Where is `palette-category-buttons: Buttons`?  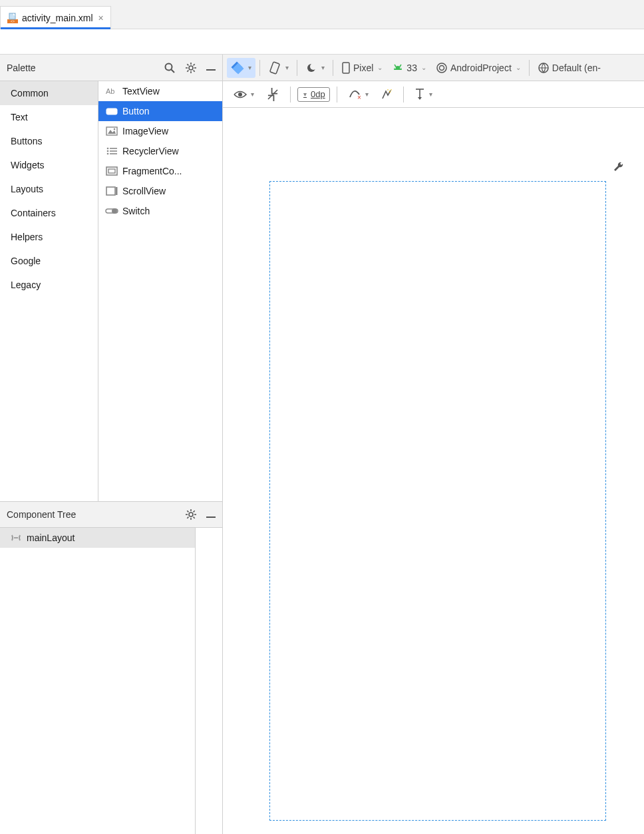 palette-category-buttons: Buttons is located at coordinates (49, 141).